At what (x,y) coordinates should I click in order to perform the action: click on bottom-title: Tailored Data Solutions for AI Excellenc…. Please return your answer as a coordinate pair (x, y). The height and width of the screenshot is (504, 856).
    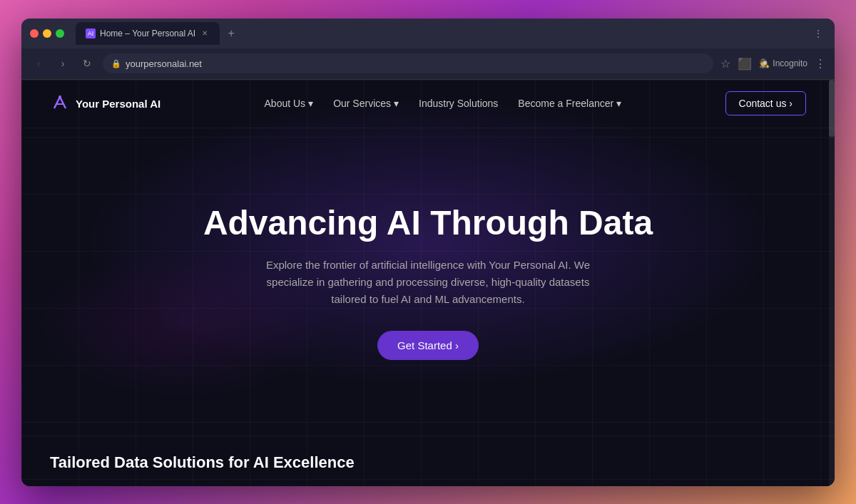
    Looking at the image, I should click on (428, 463).